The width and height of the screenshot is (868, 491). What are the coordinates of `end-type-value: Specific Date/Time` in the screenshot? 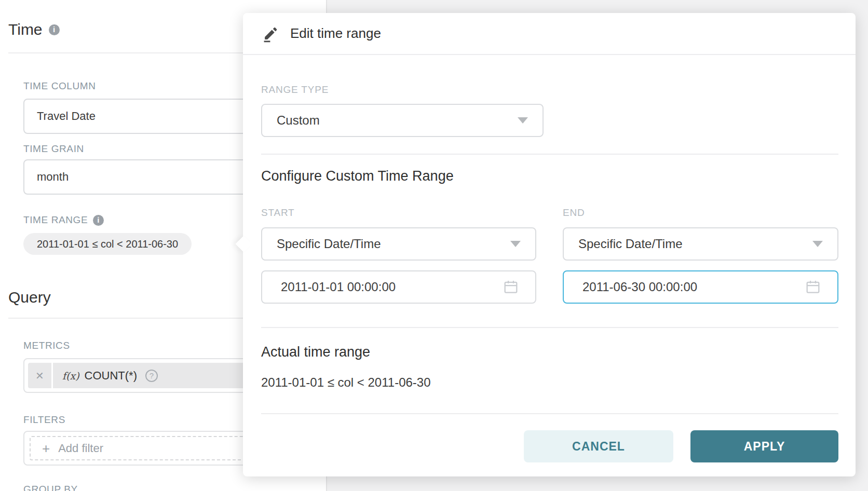 It's located at (630, 244).